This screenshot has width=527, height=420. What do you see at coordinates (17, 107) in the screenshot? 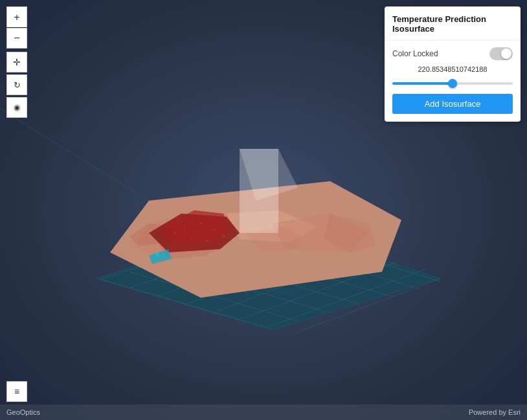
I see `compass-icon: ◉` at bounding box center [17, 107].